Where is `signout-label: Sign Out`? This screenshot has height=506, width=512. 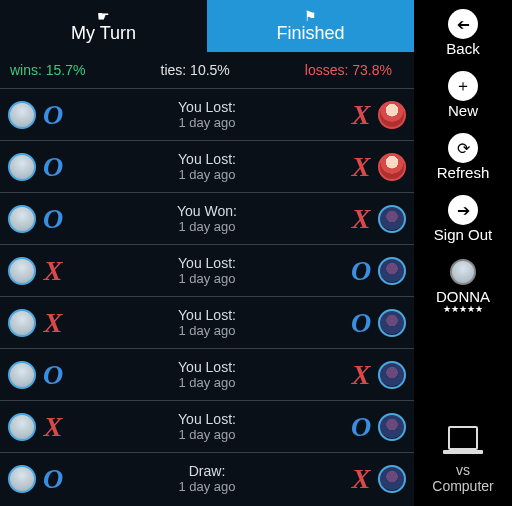
signout-label: Sign Out is located at coordinates (463, 234).